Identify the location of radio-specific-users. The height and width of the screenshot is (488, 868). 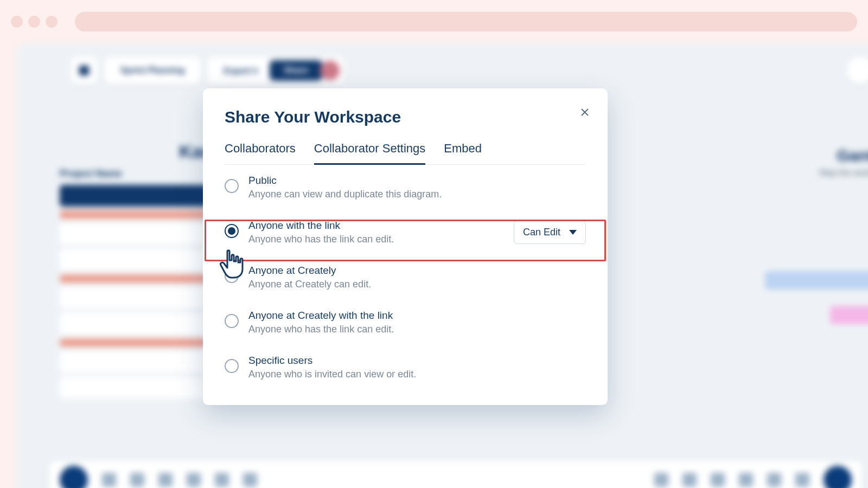
(232, 366).